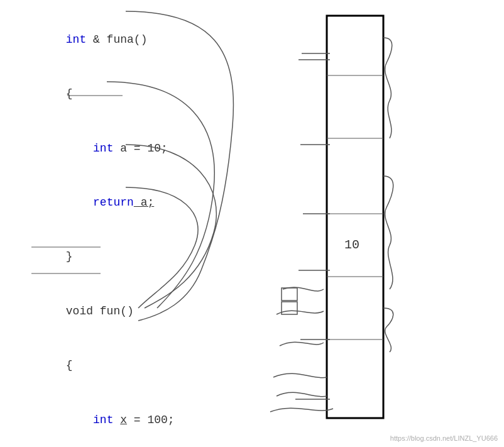  Describe the element at coordinates (444, 438) in the screenshot. I see `watermark: https://blog.csdn.net/LINZL_YU666` at that location.